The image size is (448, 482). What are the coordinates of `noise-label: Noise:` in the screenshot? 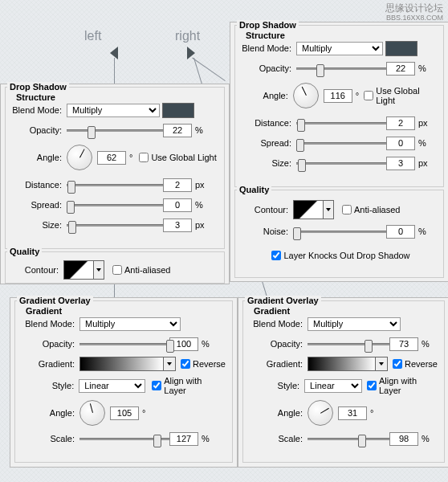 It's located at (267, 231).